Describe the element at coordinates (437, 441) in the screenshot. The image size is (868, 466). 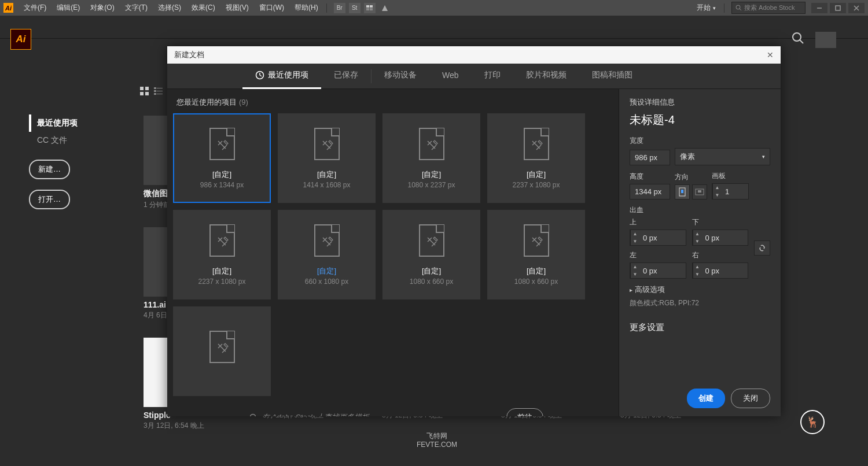
I see `watermark: 飞特网FEVTE.COM` at that location.